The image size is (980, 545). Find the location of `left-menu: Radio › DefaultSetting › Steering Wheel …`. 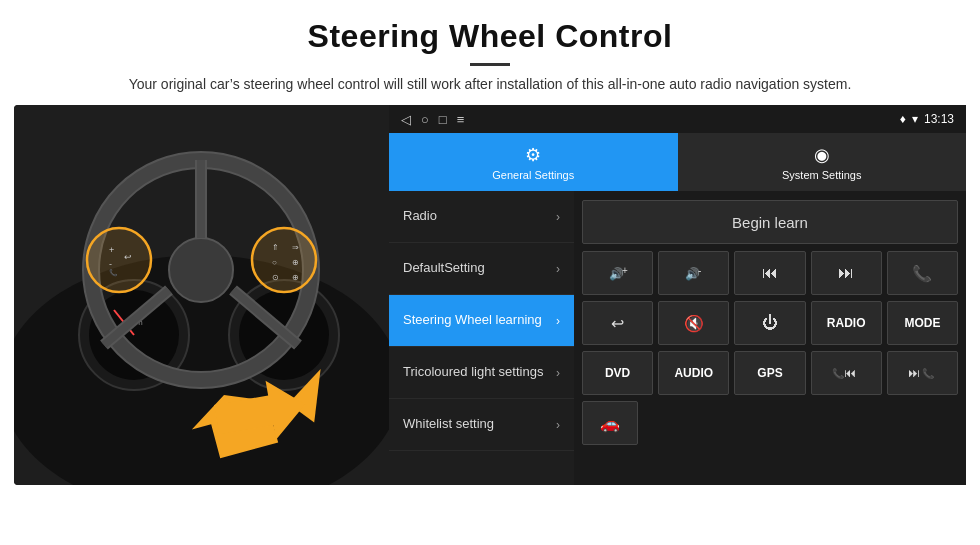

left-menu: Radio › DefaultSetting › Steering Wheel … is located at coordinates (482, 338).